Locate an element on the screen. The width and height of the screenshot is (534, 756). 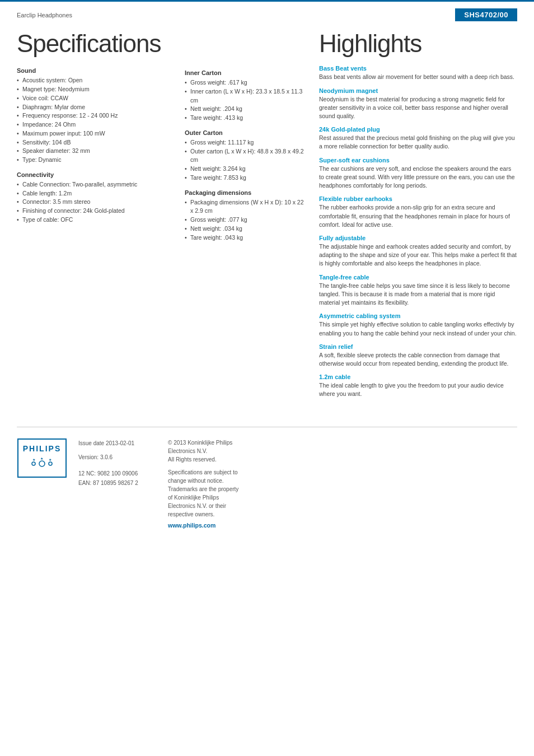
philips-emblem: ★ ★ ★ is located at coordinates (42, 464).